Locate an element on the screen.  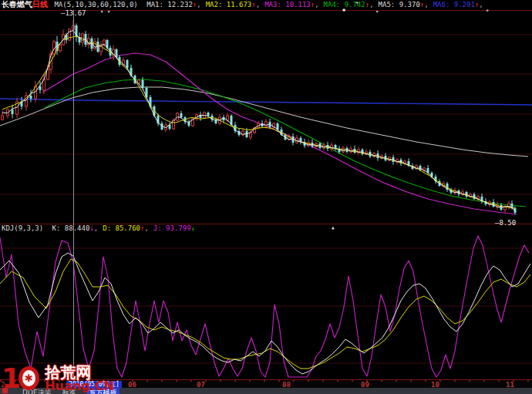
ma-value: MA6: 9.291↑, is located at coordinates (458, 5).